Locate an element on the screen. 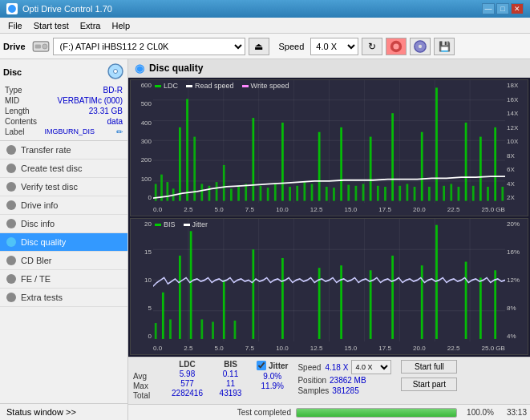 This screenshot has width=530, height=420. stats-labels-col: Avg Max Total is located at coordinates (145, 380).